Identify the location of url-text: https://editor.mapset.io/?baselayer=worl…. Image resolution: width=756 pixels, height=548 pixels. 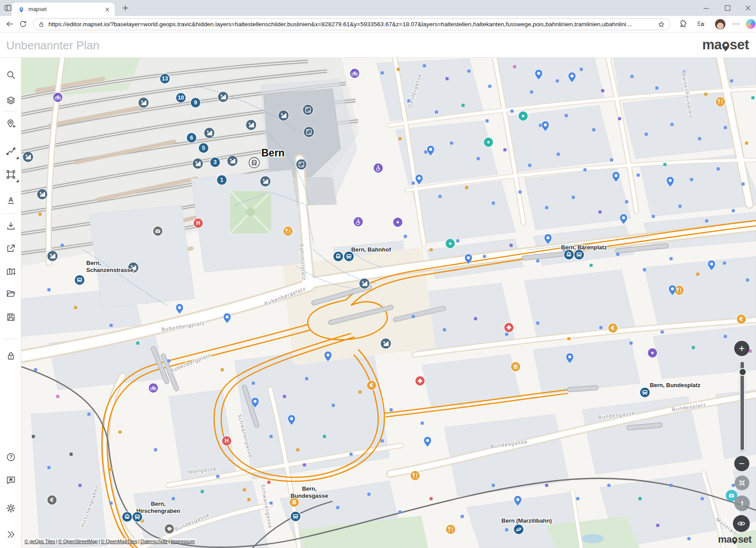
(351, 24).